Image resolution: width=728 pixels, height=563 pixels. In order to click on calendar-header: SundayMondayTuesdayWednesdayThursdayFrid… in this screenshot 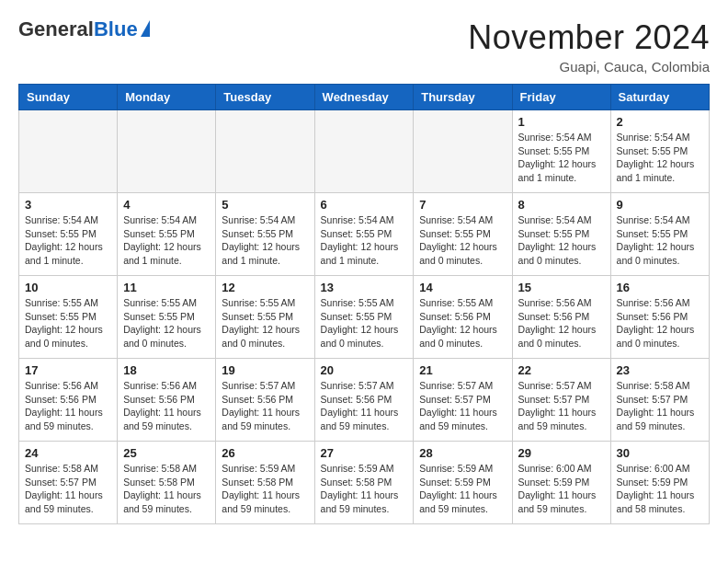, I will do `click(364, 98)`.